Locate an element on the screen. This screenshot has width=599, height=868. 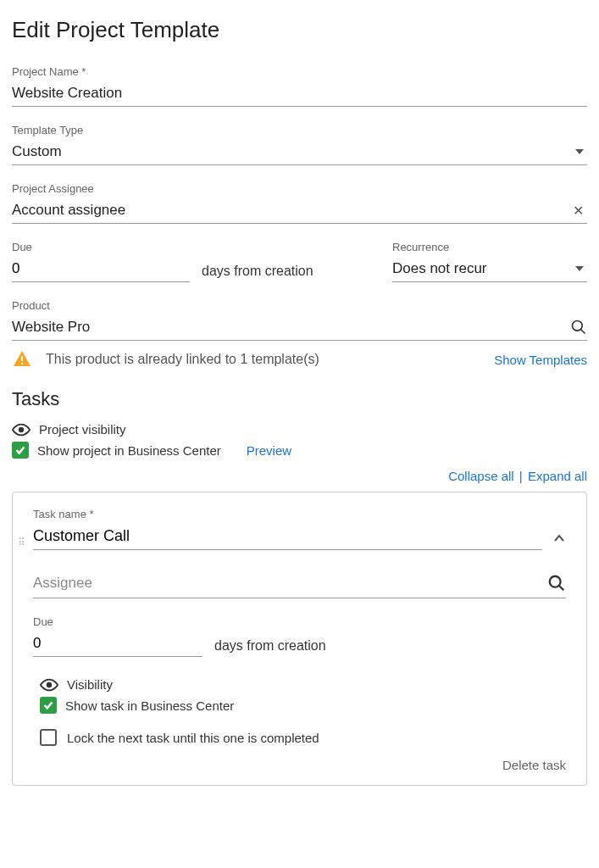
product-value: Website Pro is located at coordinates (291, 327).